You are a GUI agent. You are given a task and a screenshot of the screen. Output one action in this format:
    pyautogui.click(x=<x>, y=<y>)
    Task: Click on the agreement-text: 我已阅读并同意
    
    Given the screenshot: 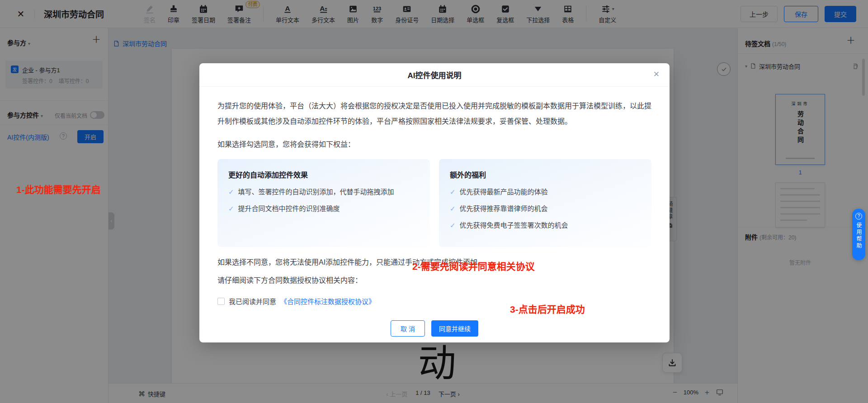 What is the action you would take?
    pyautogui.click(x=252, y=301)
    